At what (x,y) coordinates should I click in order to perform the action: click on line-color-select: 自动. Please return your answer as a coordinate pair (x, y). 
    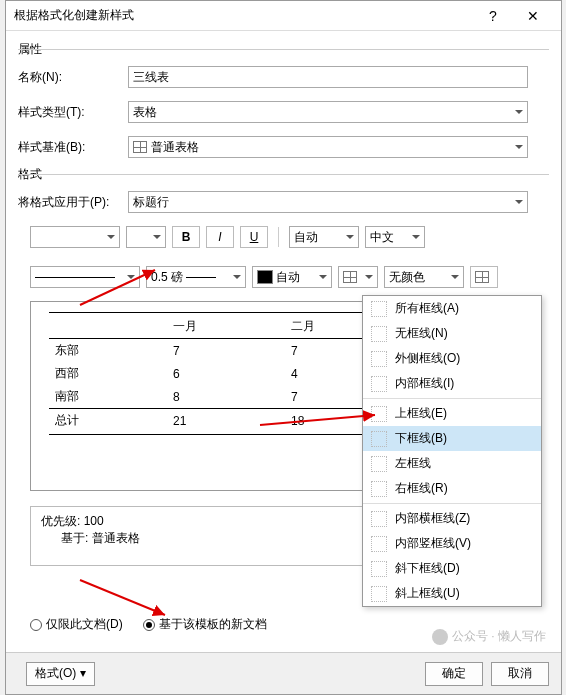
    Looking at the image, I should click on (292, 277).